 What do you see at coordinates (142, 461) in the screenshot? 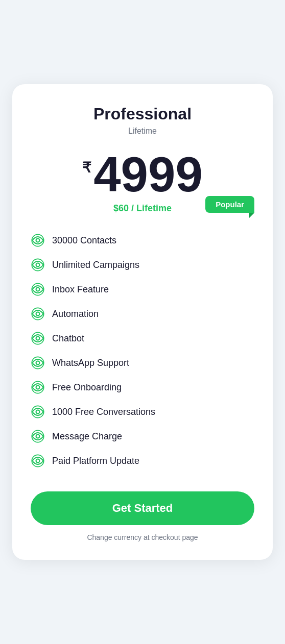
I see `feature-item-platform: Paid Platform Update` at bounding box center [142, 461].